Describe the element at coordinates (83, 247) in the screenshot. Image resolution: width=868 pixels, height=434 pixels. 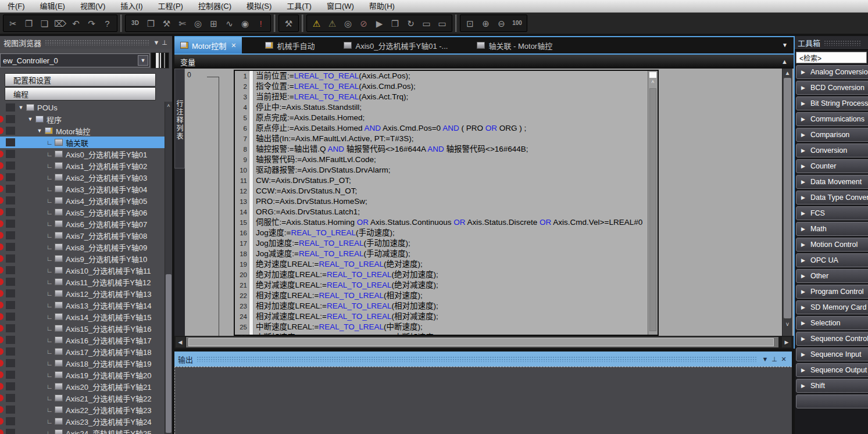
I see `tree-item-axis8-y-09: ∟Axis8_分选机械手Y轴09` at that location.